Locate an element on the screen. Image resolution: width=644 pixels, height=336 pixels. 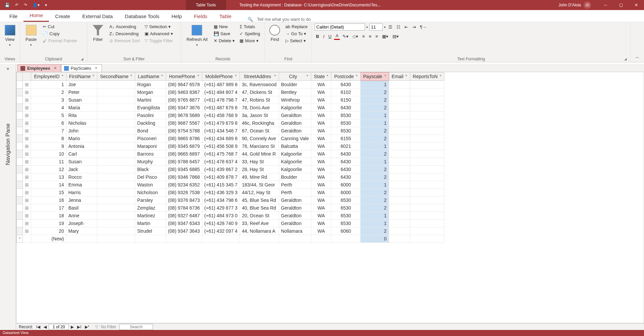
cell-homephone: (08) 9865 8786 is located at coordinates (184, 139).